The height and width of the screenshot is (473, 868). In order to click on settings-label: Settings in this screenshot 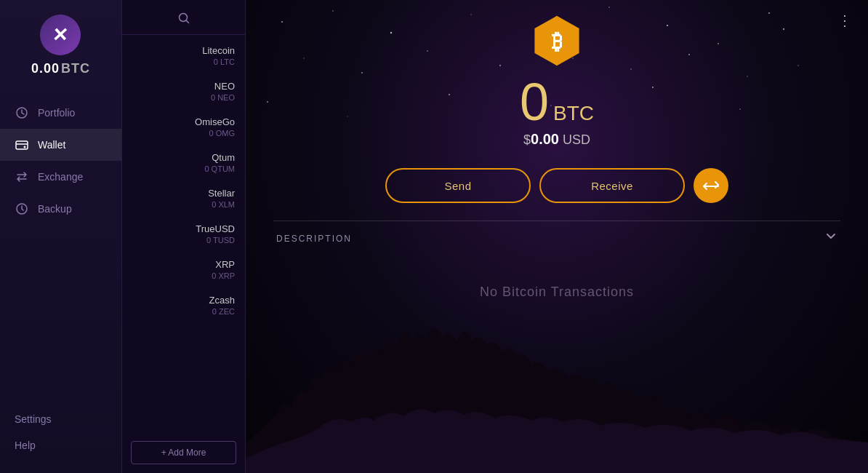, I will do `click(33, 419)`.